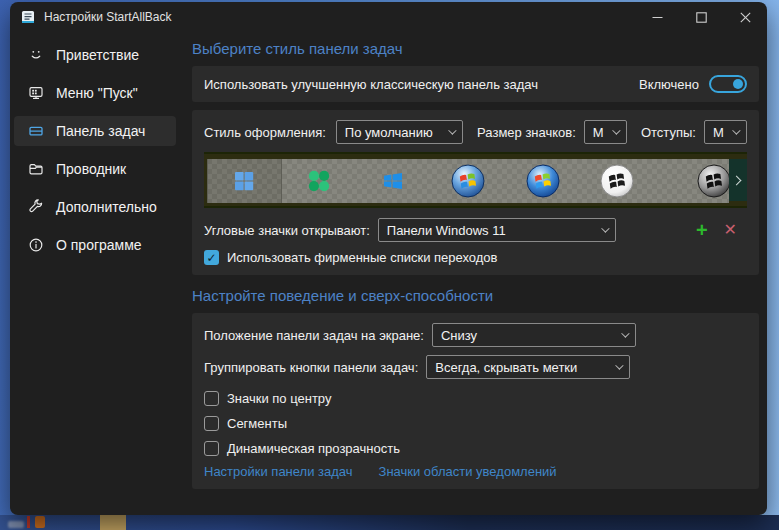 The image size is (779, 530). I want to click on icon-size-value: M, so click(598, 132).